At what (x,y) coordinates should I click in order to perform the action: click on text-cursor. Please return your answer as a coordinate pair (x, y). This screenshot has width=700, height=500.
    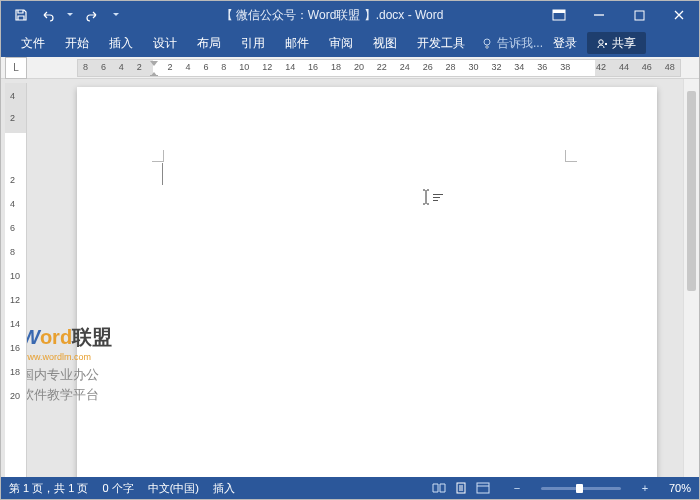
    Looking at the image, I should click on (162, 174).